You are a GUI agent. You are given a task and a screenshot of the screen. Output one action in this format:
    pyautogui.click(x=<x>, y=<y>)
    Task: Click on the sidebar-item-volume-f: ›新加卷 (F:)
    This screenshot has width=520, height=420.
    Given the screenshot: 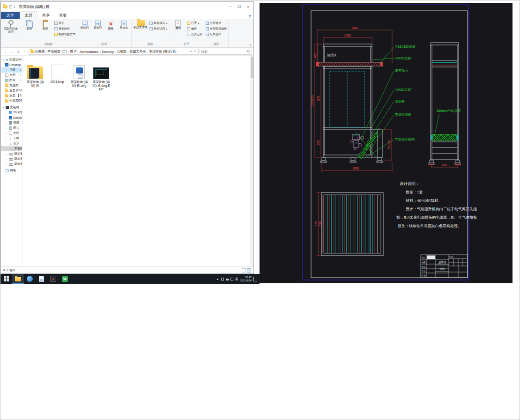 What is the action you would take?
    pyautogui.click(x=11, y=164)
    